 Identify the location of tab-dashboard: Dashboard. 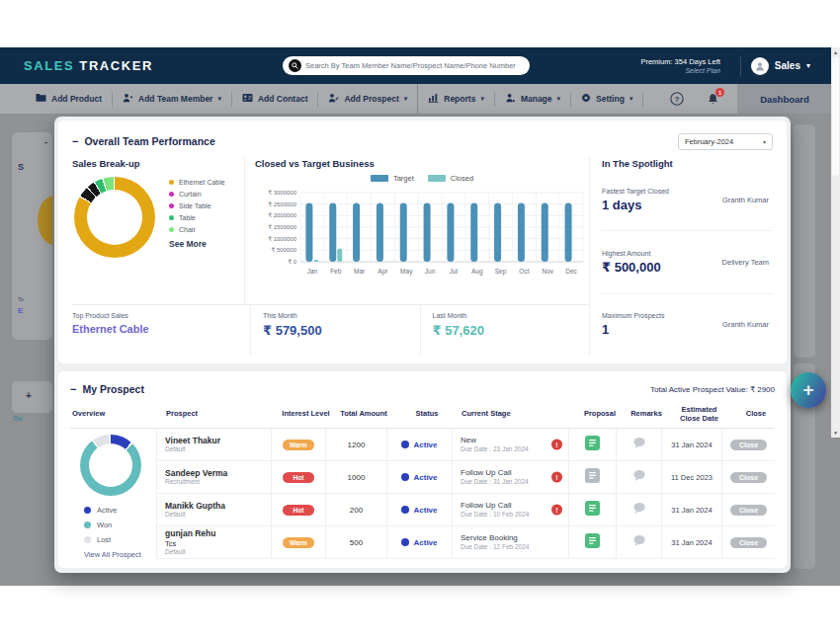
(785, 99).